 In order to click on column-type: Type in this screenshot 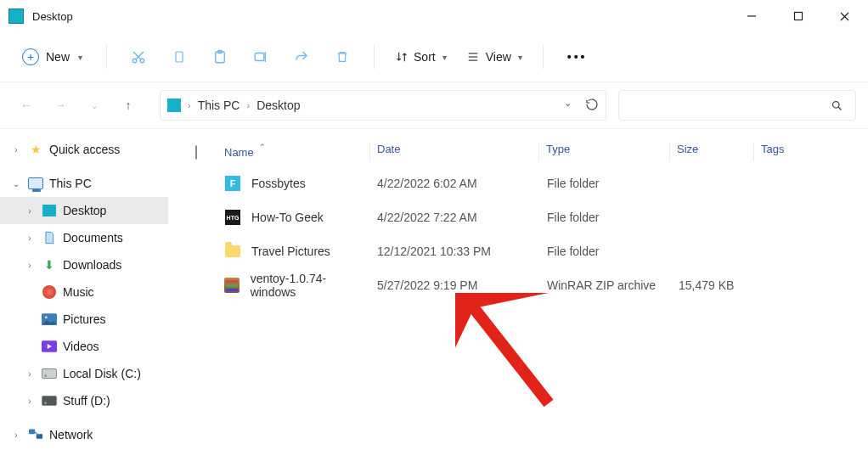, I will do `click(605, 152)`.